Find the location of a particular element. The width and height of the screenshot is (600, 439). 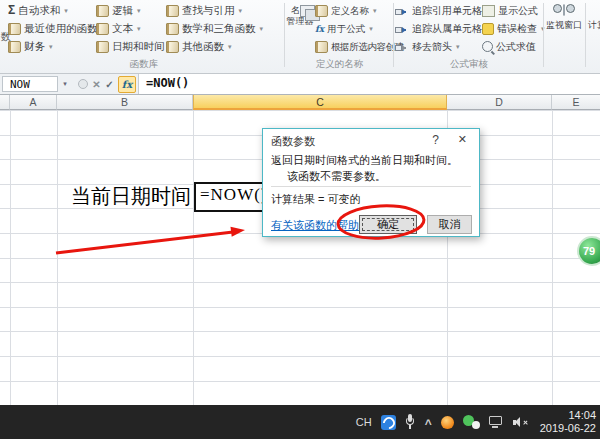

show-hidden-icons-chevron: ^ is located at coordinates (428, 424).